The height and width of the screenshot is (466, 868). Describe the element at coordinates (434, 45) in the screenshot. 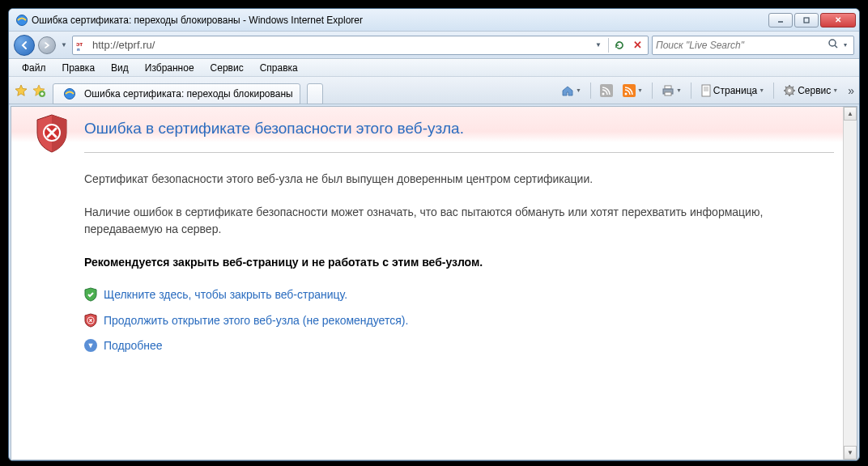

I see `navigation-bar: ▼ этп ▼ ✕ ▾` at that location.